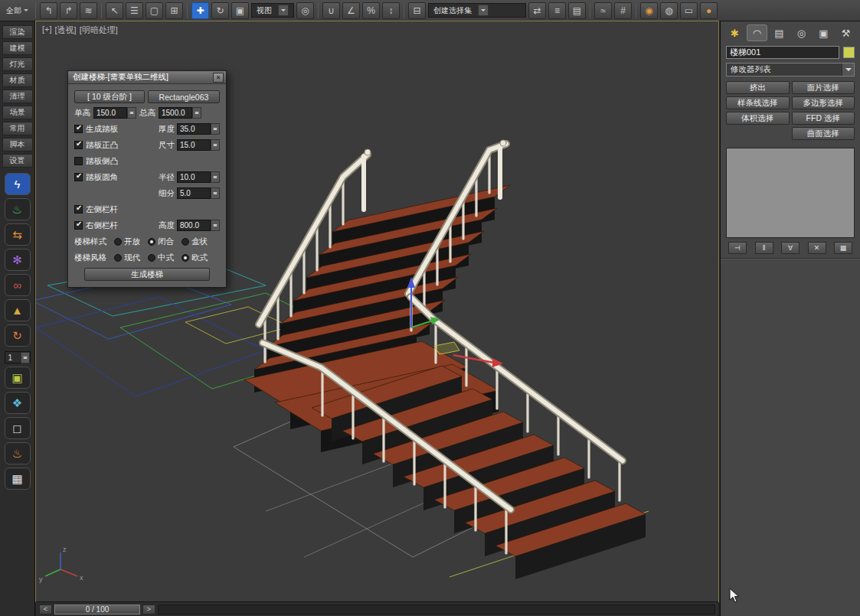 The height and width of the screenshot is (616, 860). Describe the element at coordinates (218, 78) in the screenshot. I see `dialog-close-button: ✕` at that location.